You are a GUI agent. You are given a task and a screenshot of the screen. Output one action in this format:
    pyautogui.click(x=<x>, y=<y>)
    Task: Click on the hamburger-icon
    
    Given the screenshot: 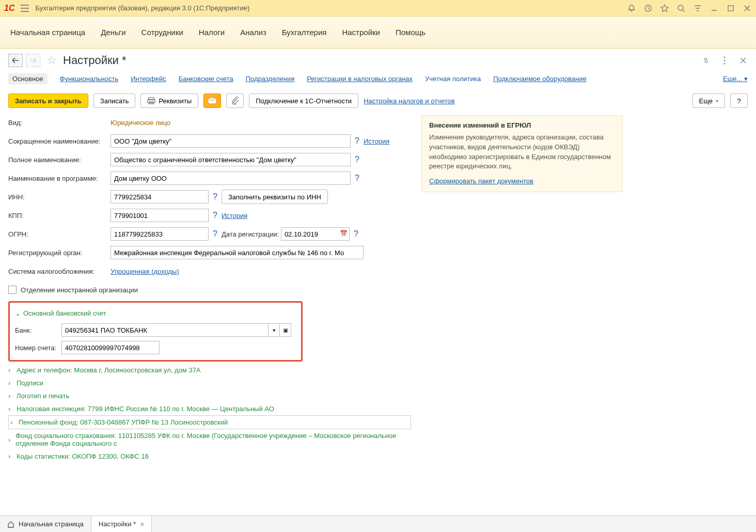 What is the action you would take?
    pyautogui.click(x=25, y=8)
    